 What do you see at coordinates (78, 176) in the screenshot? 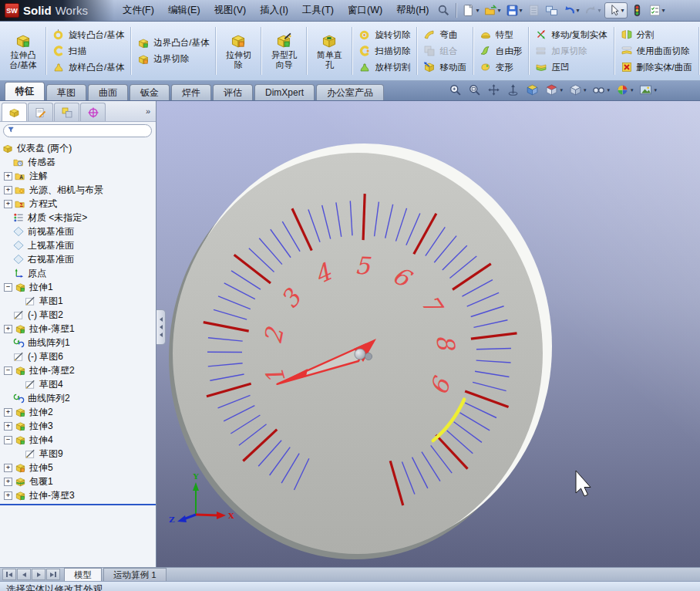
I see `tree-item-2: +A注解` at bounding box center [78, 176].